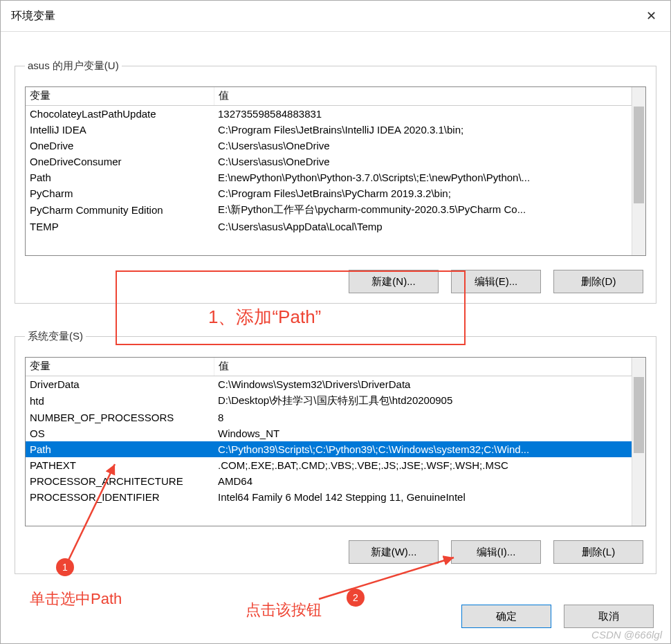 Image resolution: width=671 pixels, height=644 pixels. What do you see at coordinates (423, 465) in the screenshot?
I see `cell-value: .COM;.EXE;.BAT;.CMD;.VBS;.VBE;.JS;.JSE;.…` at bounding box center [423, 465].